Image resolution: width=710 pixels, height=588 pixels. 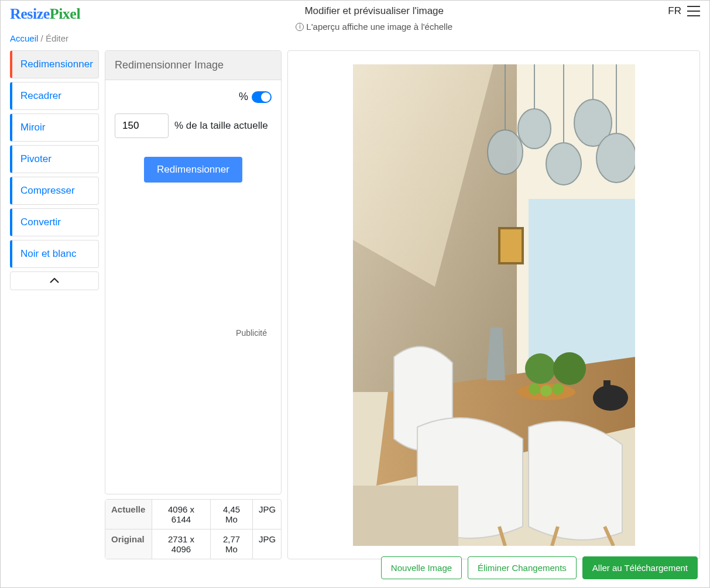 What do you see at coordinates (30, 14) in the screenshot?
I see `logo-part-a: Resize` at bounding box center [30, 14].